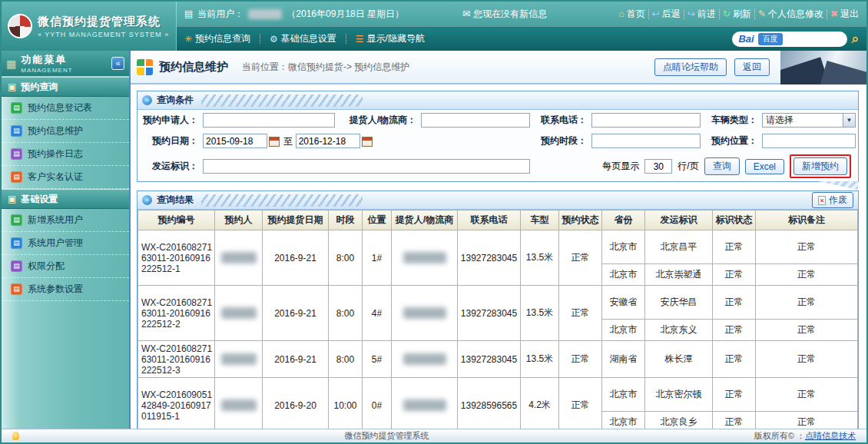 The height and width of the screenshot is (444, 868). I want to click on nav-forward: ↪ 前进, so click(702, 14).